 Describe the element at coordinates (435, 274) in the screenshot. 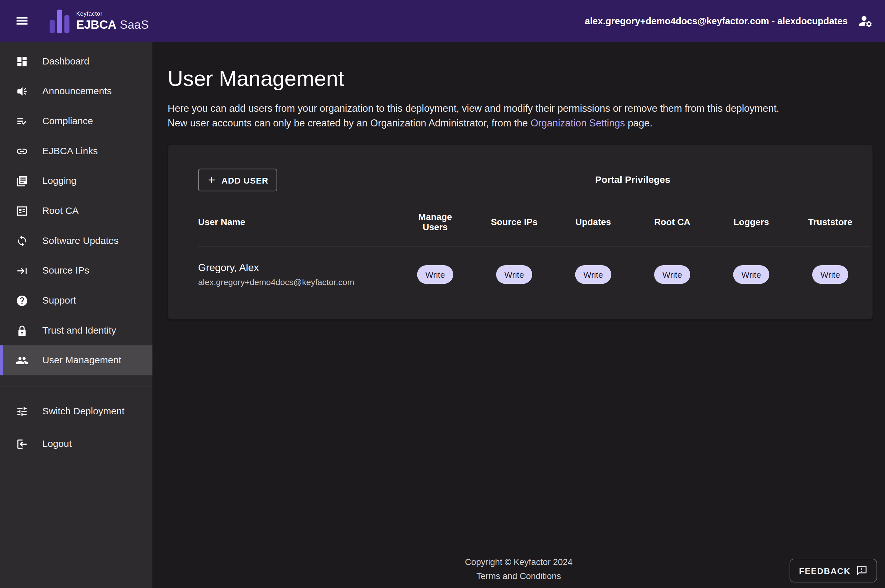

I see `write-privilege-manage-users: Write` at that location.